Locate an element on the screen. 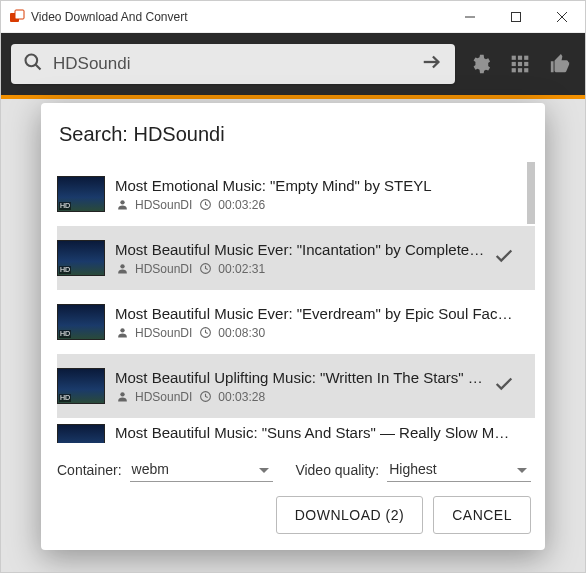 This screenshot has height=573, width=586. item-title: Most Beautiful Music Ever: "Everdream" b… is located at coordinates (315, 314).